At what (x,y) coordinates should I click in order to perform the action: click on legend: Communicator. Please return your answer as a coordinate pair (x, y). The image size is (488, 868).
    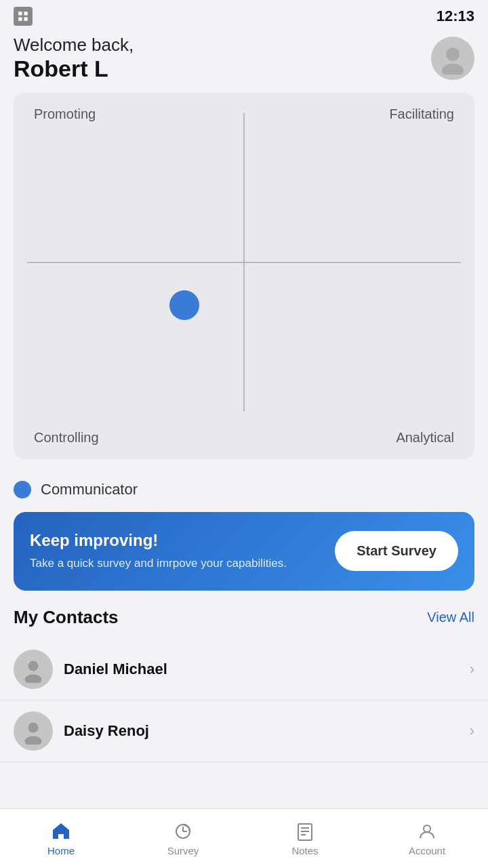
    Looking at the image, I should click on (244, 492).